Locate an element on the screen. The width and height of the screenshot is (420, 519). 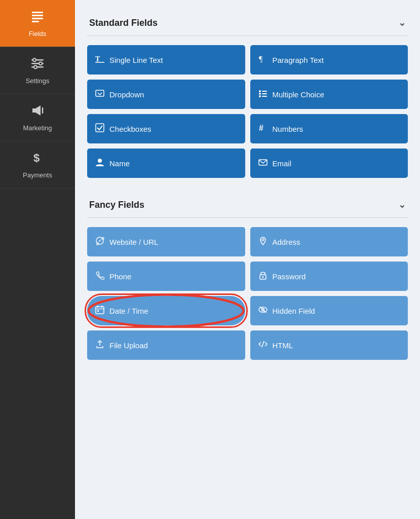
standard-fields-header: Standard Fields ⌄ is located at coordinates (247, 23).